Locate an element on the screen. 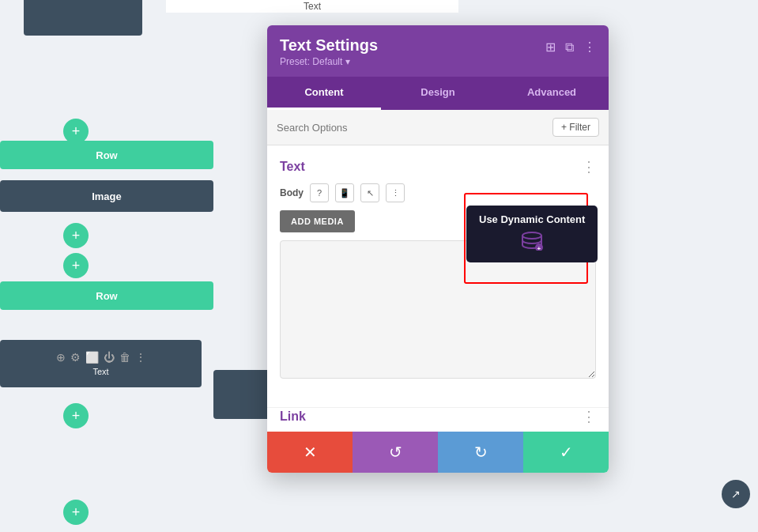 The image size is (758, 532). more-body-icon-btn: ⋮ is located at coordinates (395, 193).